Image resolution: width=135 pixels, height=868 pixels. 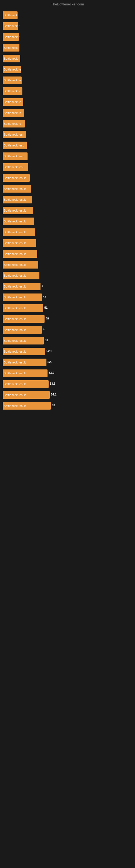 I want to click on bar-row: Bottleneck result54.1, so click(x=68, y=395).